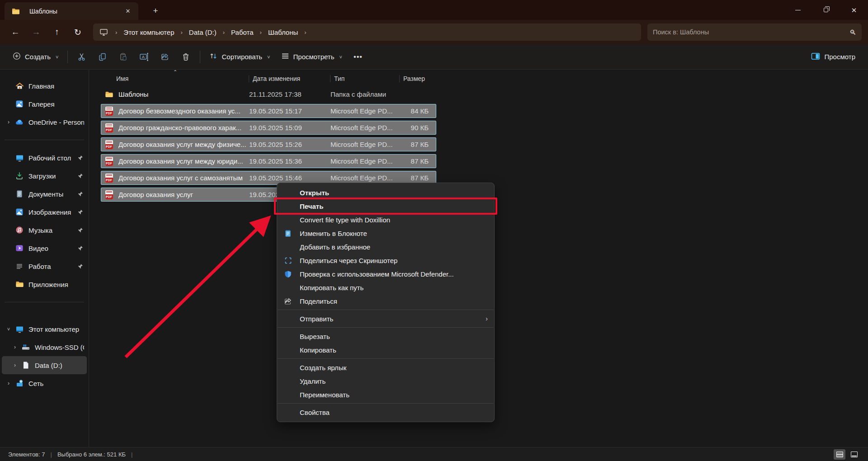  I want to click on sidebar-item-this-pc: ˅ Этот компьютер, so click(44, 329).